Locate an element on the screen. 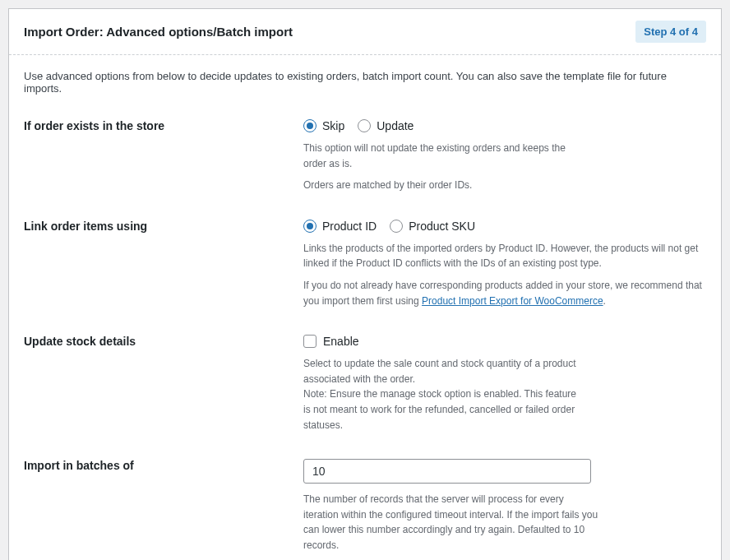  help-paragraph: Orders are matched by their order IDs. is located at coordinates (443, 186).